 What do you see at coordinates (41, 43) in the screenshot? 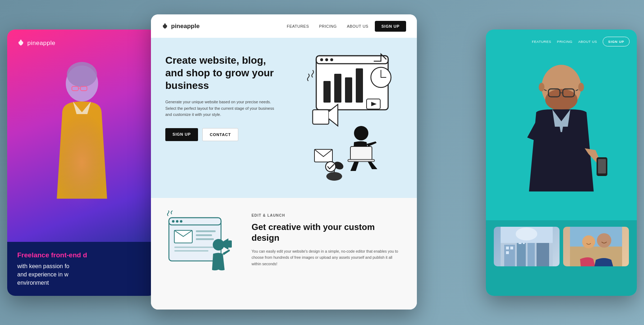
I see `left-logo-text: pineapple` at bounding box center [41, 43].